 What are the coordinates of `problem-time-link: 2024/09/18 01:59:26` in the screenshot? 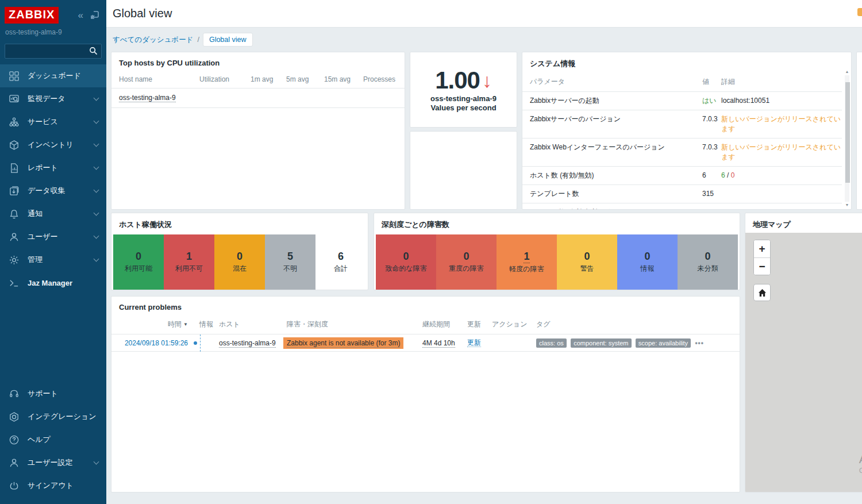 It's located at (156, 343).